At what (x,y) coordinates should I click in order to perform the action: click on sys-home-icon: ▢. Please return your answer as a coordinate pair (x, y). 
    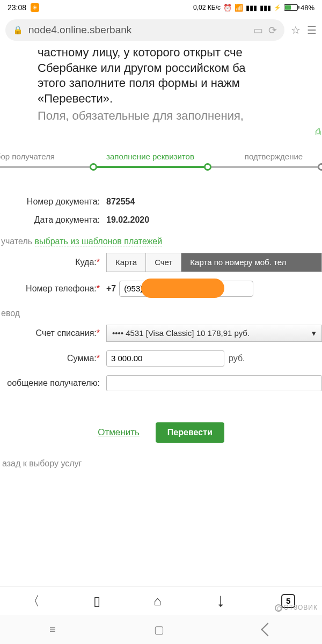
    Looking at the image, I should click on (159, 630).